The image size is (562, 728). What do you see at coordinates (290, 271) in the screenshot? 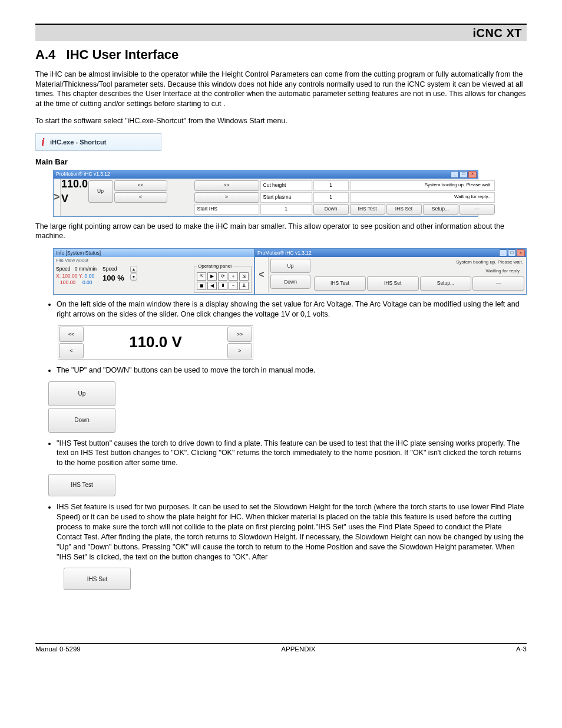
I see `compact-row: Info [System Status] File View About Spe…` at bounding box center [290, 271].